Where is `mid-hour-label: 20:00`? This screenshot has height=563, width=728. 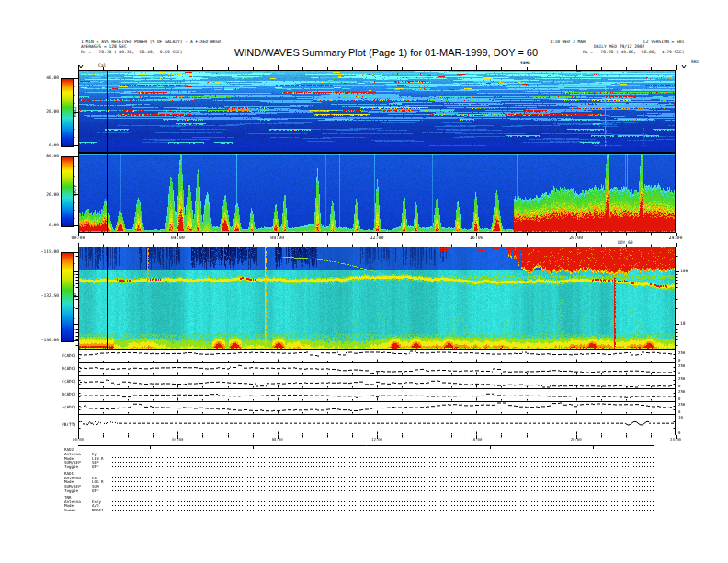 mid-hour-label: 20:00 is located at coordinates (576, 237).